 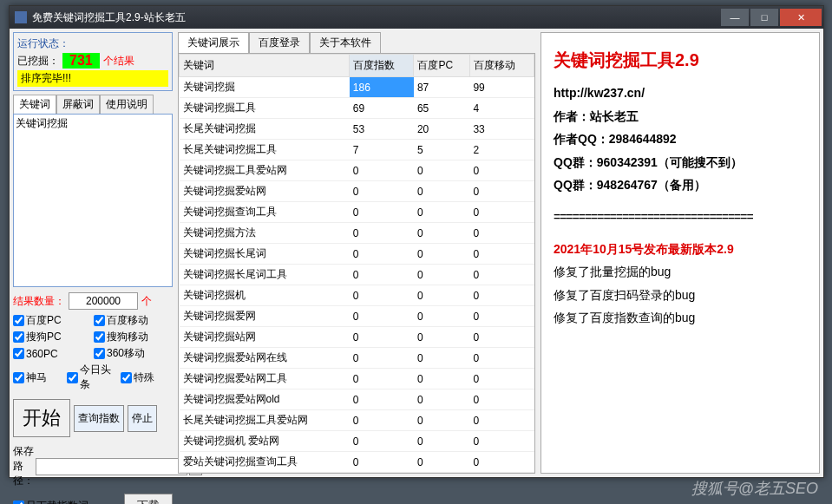 I want to click on table-row: 关键词挖掘工具爱站网000, so click(x=357, y=171).